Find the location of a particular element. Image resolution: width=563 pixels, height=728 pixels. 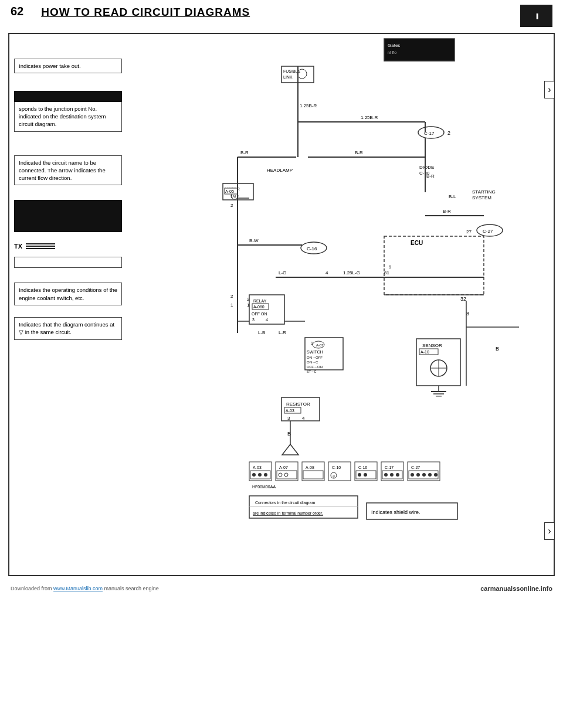

svg-text: DIODE is located at coordinates (427, 168).